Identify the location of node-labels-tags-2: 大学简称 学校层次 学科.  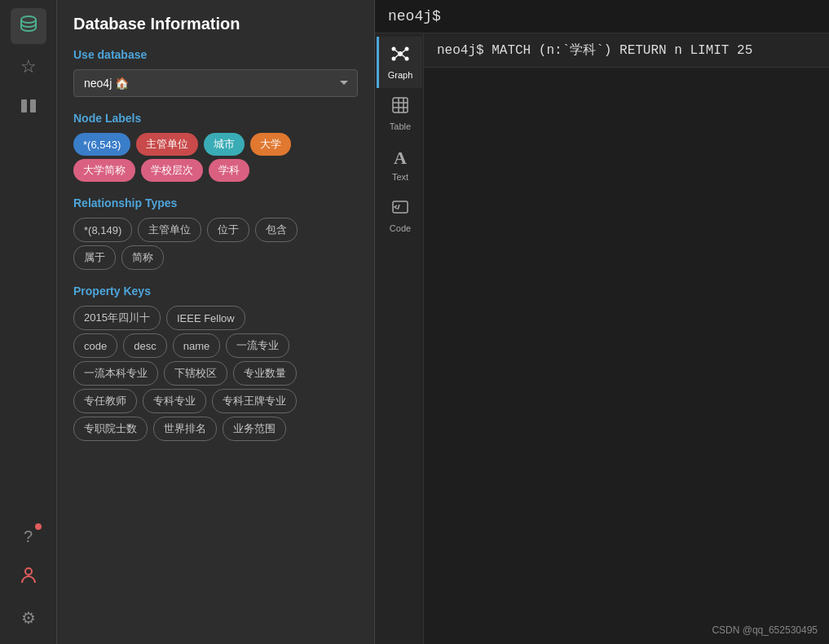
(215, 170).